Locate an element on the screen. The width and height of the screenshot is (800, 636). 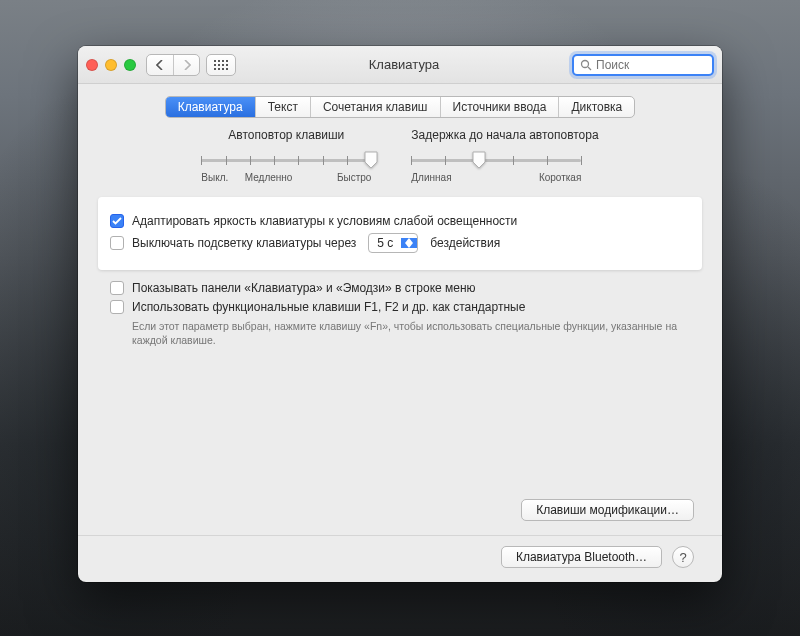
repeat-label-fast: Быстро is located at coordinates (354, 178).